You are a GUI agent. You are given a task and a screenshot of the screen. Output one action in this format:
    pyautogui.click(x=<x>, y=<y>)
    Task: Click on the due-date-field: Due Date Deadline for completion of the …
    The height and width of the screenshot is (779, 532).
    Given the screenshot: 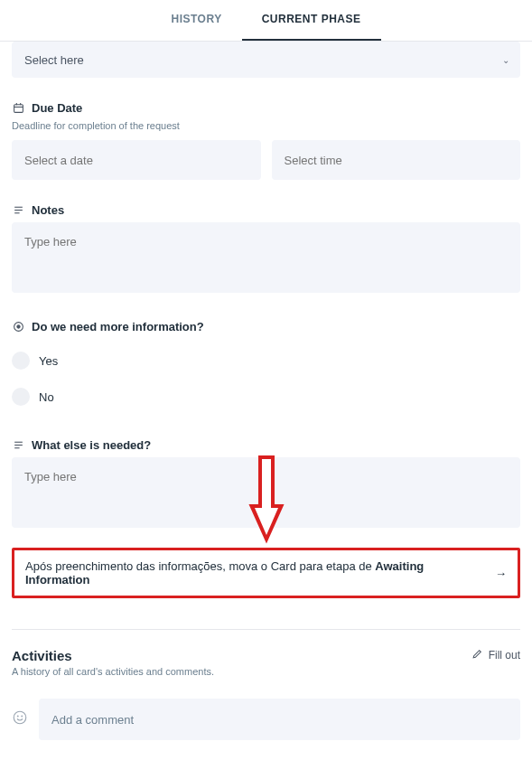 What is the action you would take?
    pyautogui.click(x=266, y=141)
    